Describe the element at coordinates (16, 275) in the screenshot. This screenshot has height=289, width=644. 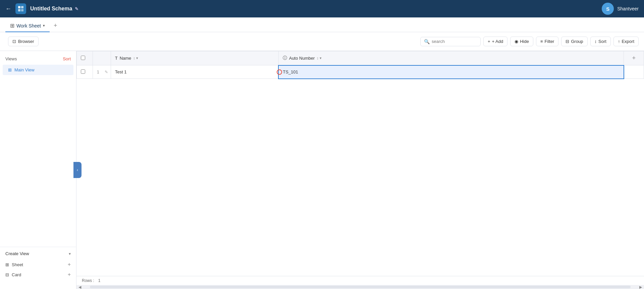
I see `card-label: Card` at that location.